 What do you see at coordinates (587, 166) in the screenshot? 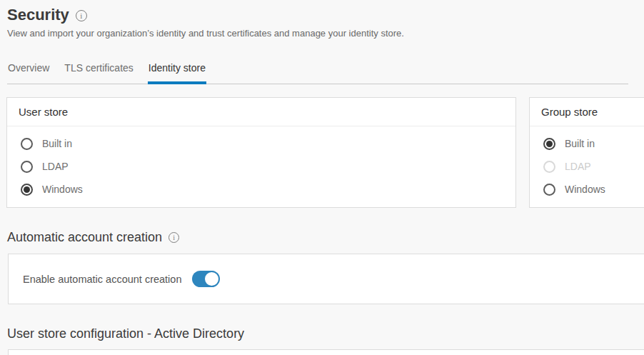
I see `group-store-option-ldap: LDAP` at bounding box center [587, 166].